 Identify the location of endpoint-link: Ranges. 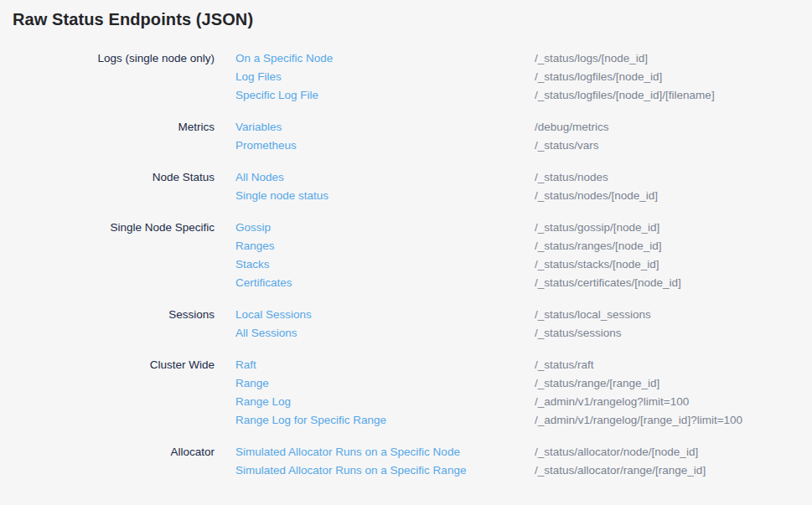
(385, 246).